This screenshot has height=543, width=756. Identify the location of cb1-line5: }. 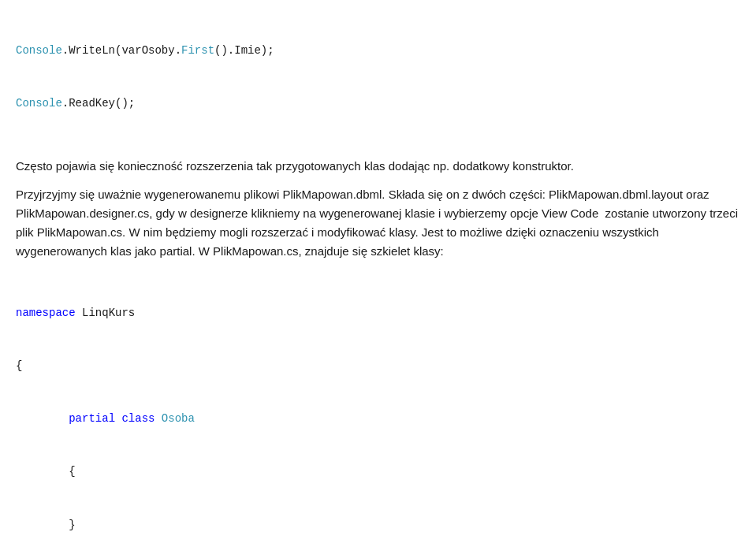
(378, 525).